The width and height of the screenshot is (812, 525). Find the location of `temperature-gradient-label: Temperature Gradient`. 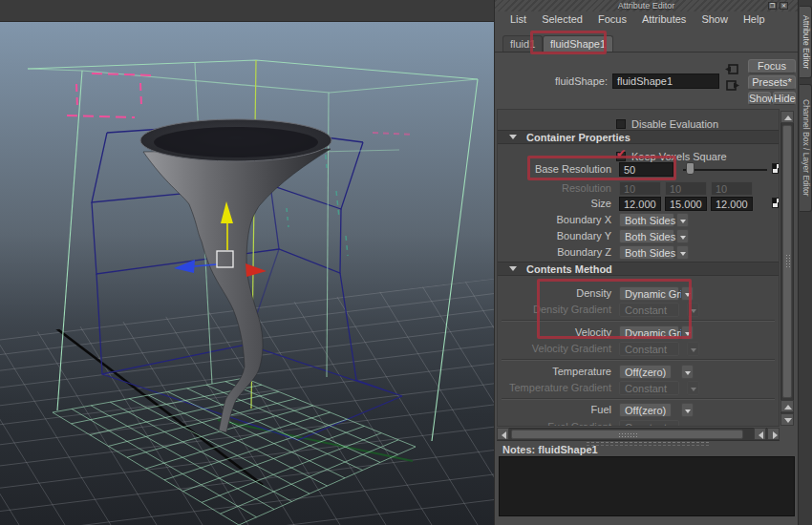

temperature-gradient-label: Temperature Gradient is located at coordinates (554, 388).